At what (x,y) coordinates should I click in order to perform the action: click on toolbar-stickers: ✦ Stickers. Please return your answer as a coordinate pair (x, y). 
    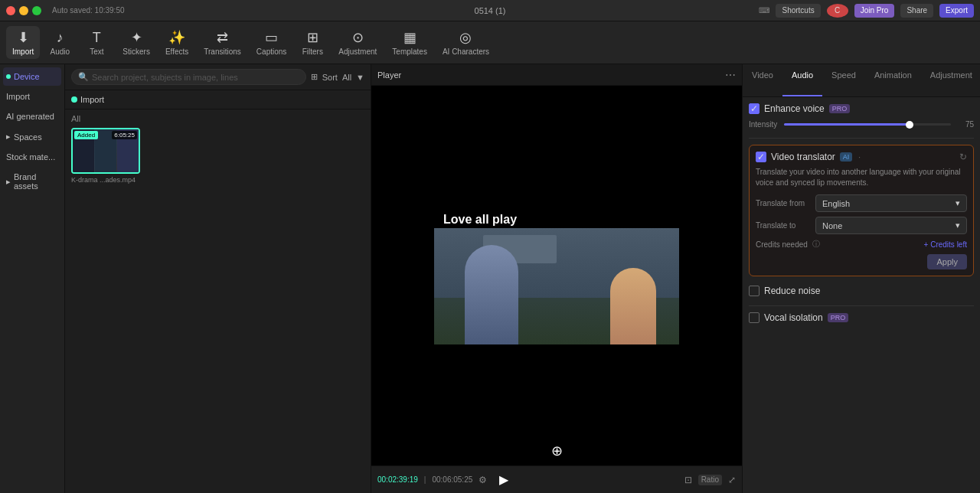
    Looking at the image, I should click on (136, 43).